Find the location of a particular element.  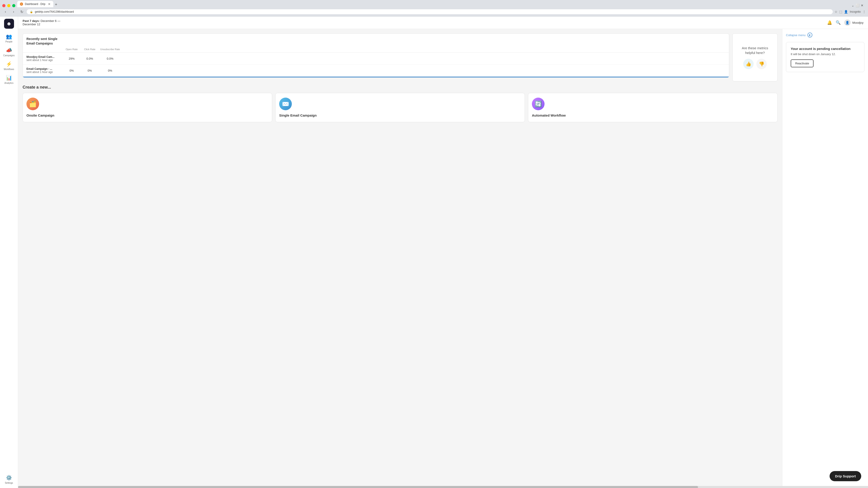

window-max-btn is located at coordinates (14, 5).